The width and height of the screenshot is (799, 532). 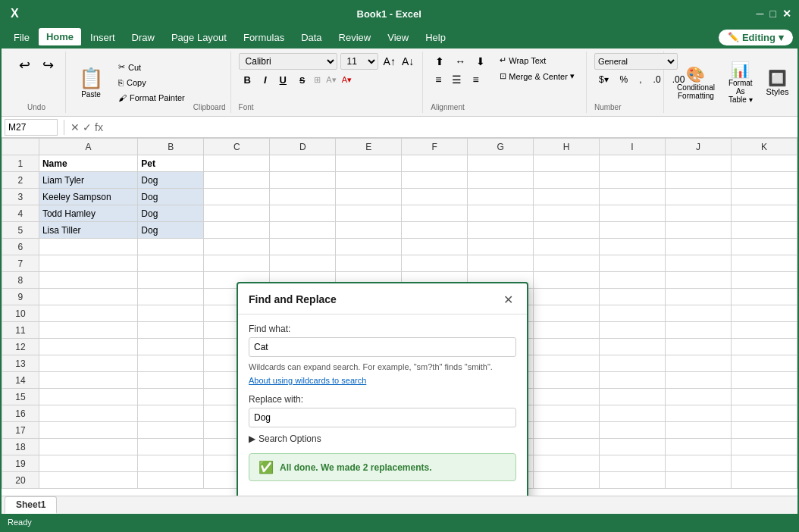 I want to click on close-icon: ✕, so click(x=787, y=14).